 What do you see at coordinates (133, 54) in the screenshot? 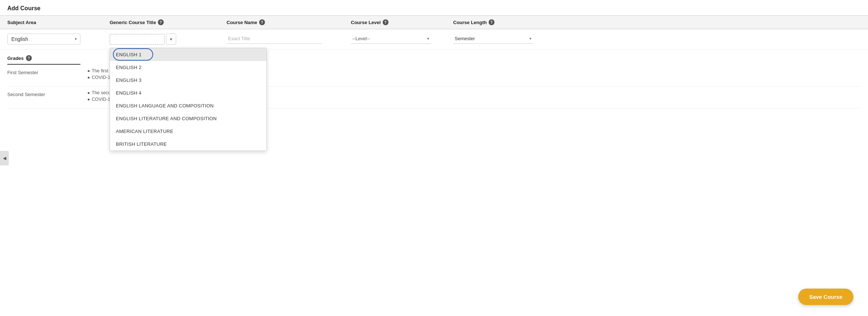
I see `circle-highlight` at bounding box center [133, 54].